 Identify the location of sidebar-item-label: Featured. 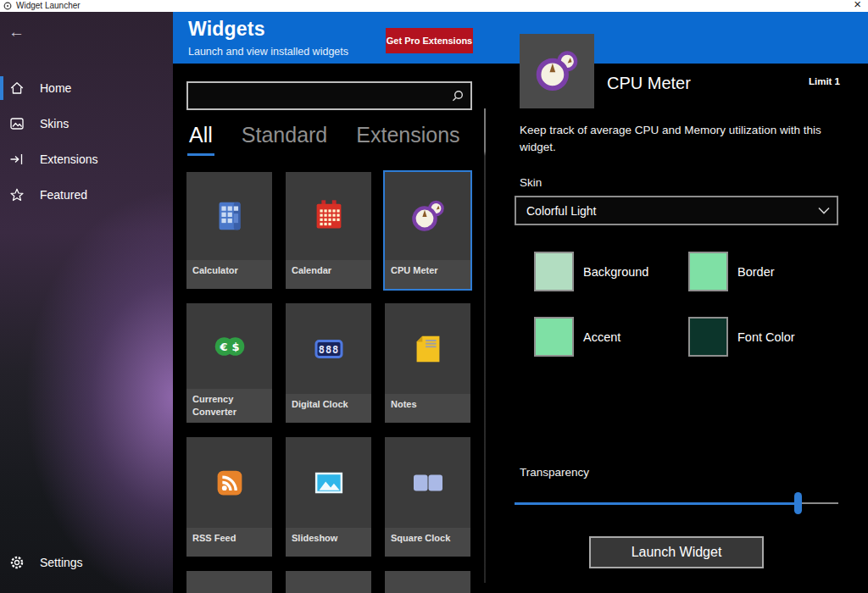
(64, 195).